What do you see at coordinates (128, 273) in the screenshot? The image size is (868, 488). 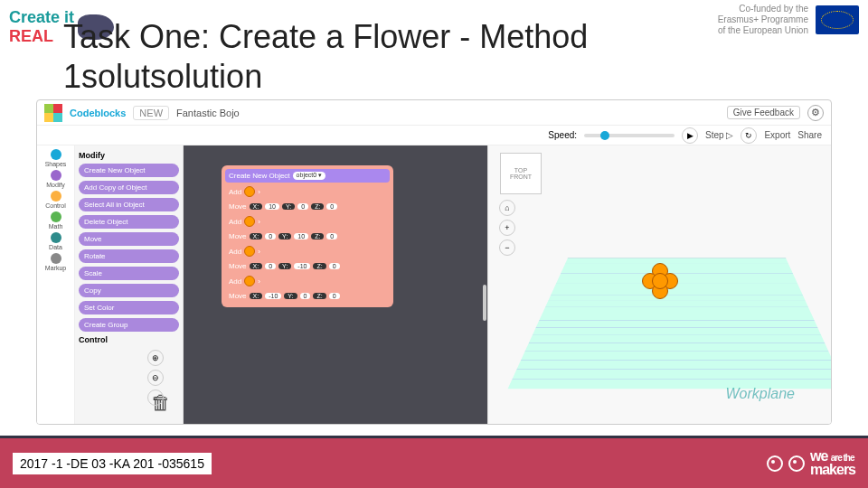 I see `block-scale: Scale` at bounding box center [128, 273].